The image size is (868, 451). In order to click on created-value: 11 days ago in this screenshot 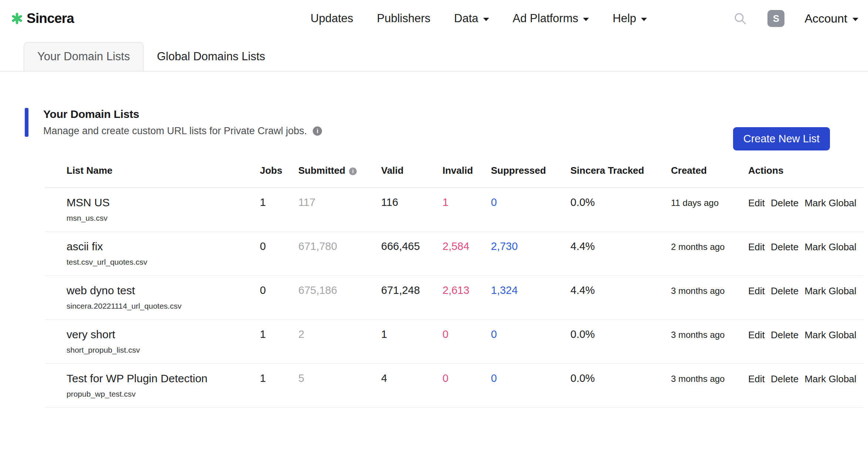, I will do `click(710, 210)`.